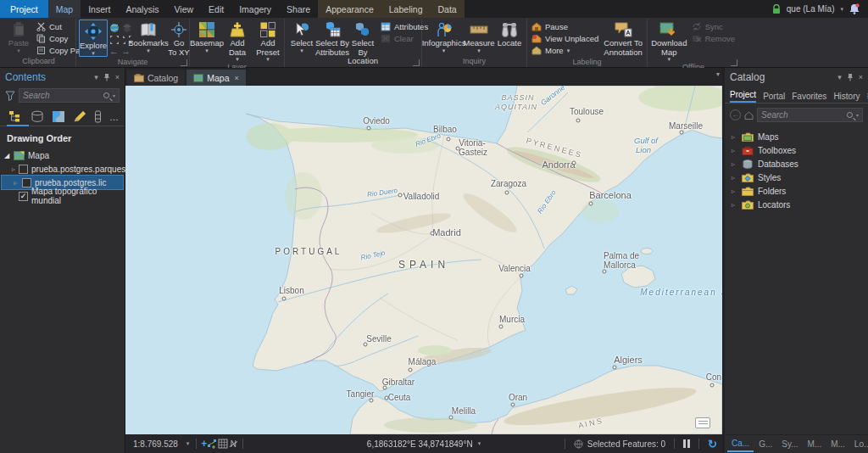 The height and width of the screenshot is (453, 868). Describe the element at coordinates (216, 78) in the screenshot. I see `view-tab-mapa: Mapa ×` at that location.